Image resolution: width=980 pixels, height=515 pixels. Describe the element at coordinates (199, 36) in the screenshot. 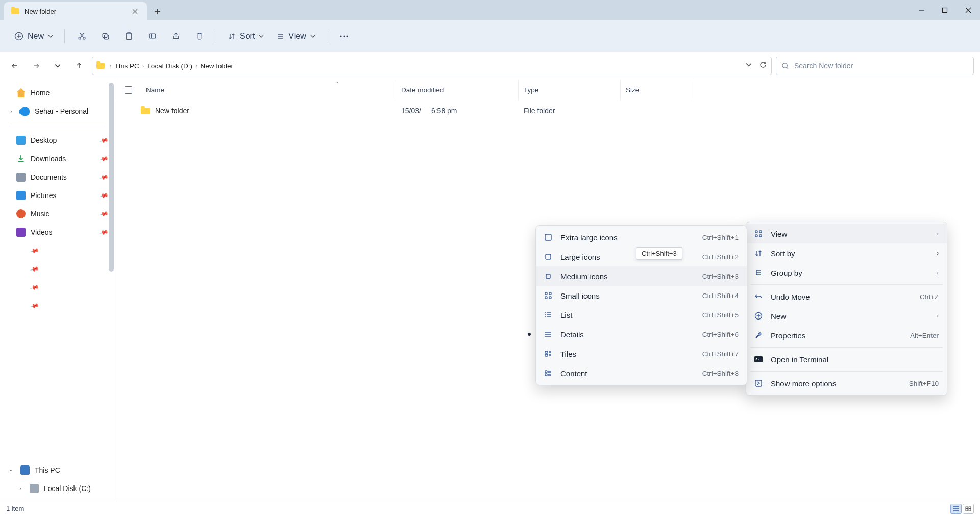

I see `delete-button` at that location.